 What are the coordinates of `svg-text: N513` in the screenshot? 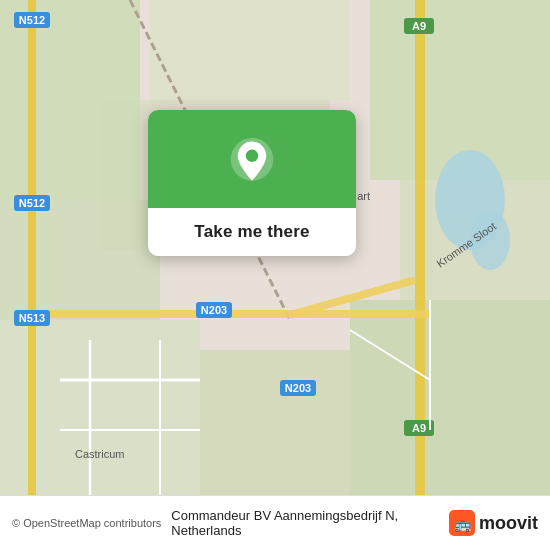 It's located at (32, 318).